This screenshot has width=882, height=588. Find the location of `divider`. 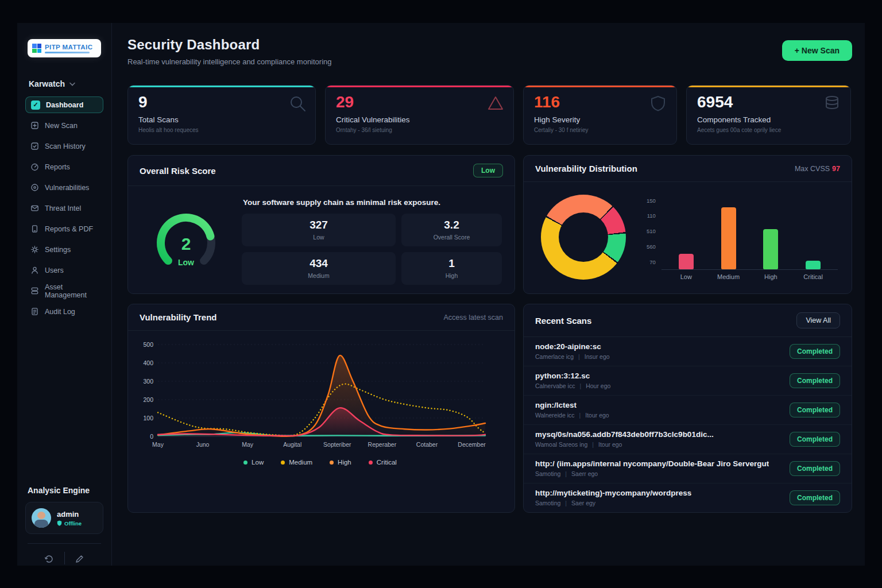

divider is located at coordinates (64, 543).